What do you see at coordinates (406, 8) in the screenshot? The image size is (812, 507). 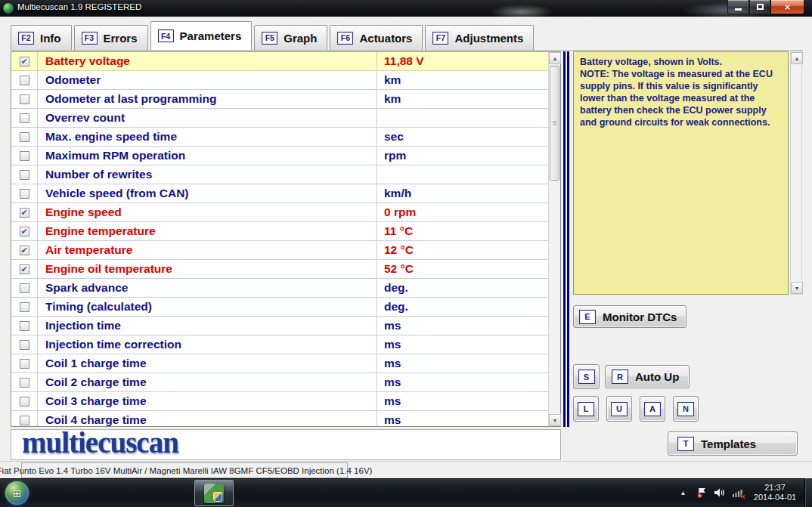 I see `window-titlebar: Multiecuscan 1.9 REGISTERED ×` at bounding box center [406, 8].